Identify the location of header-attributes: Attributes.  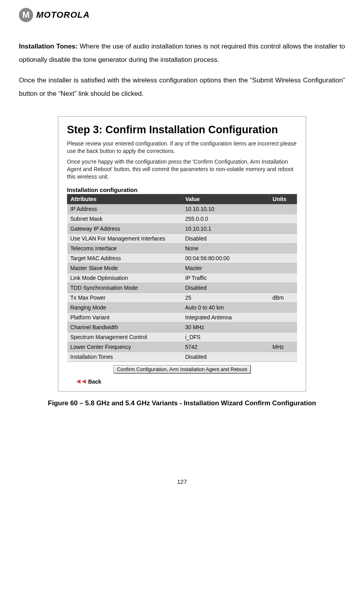
(125, 199).